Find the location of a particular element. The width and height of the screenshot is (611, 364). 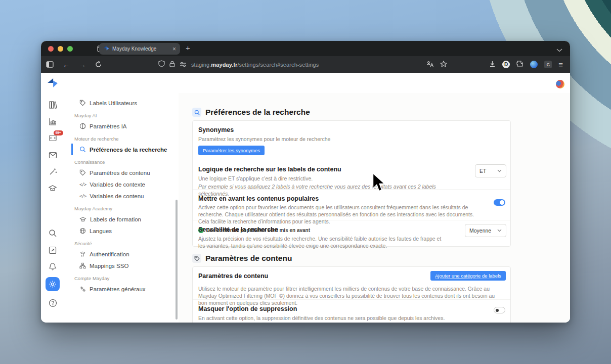

back-button: ← is located at coordinates (66, 65).